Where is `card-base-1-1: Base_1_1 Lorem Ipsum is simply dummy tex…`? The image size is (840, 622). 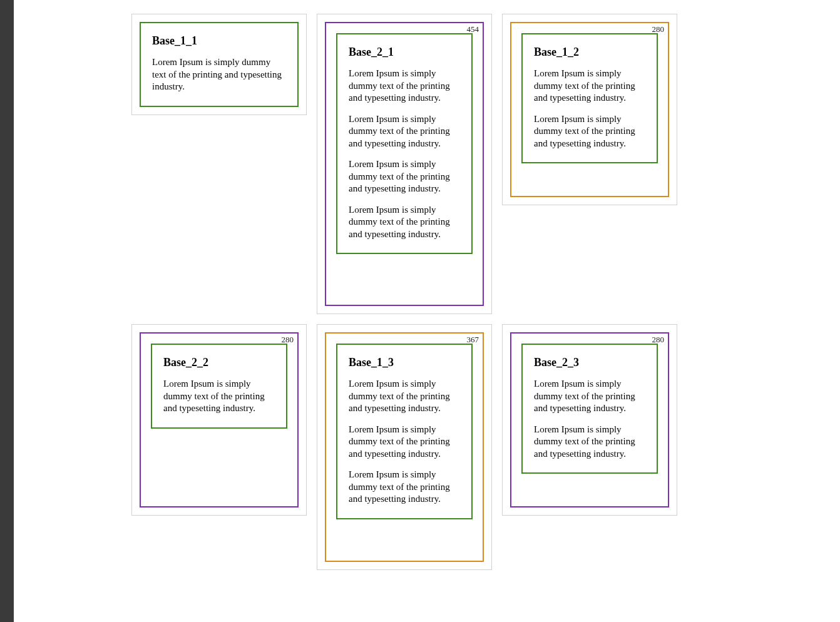 card-base-1-1: Base_1_1 Lorem Ipsum is simply dummy tex… is located at coordinates (219, 64).